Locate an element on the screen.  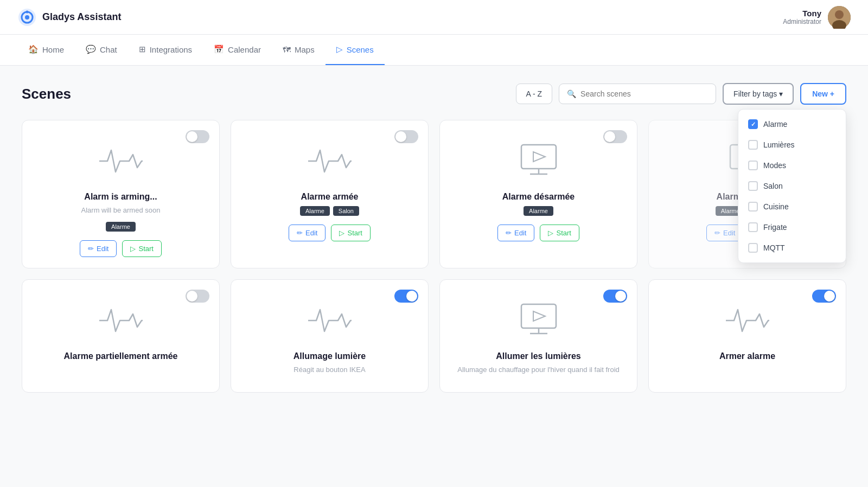
nav-scenes: ▷ Scenes is located at coordinates (355, 50).